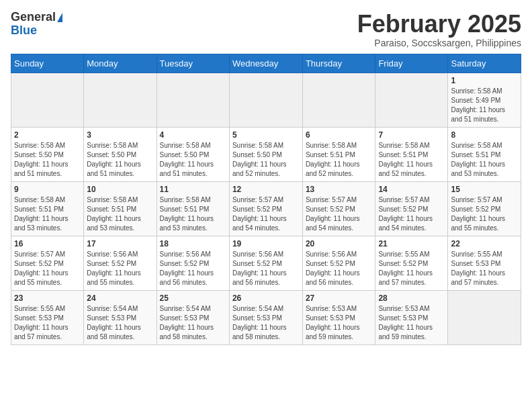 This screenshot has height=411, width=532. Describe the element at coordinates (485, 99) in the screenshot. I see `calendar-cell: 1Sunrise: 5:58 AM Sunset: 5:49 PM Daylig…` at that location.